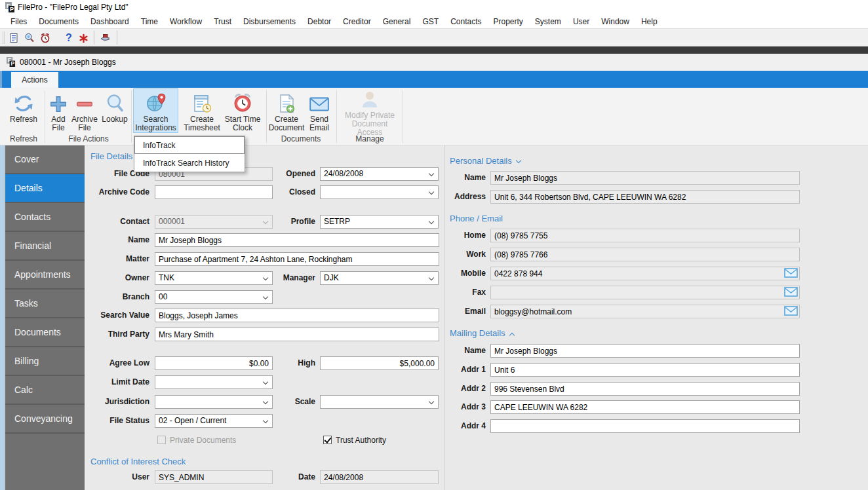  What do you see at coordinates (30, 38) in the screenshot?
I see `file-search-icon` at bounding box center [30, 38].